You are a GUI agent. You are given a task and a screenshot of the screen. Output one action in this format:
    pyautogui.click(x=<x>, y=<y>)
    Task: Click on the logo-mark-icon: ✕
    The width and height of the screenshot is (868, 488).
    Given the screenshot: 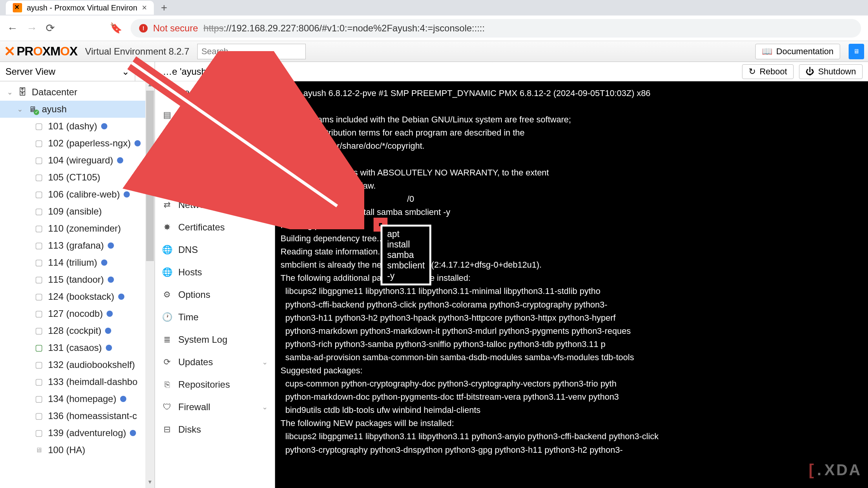 What is the action you would take?
    pyautogui.click(x=9, y=52)
    